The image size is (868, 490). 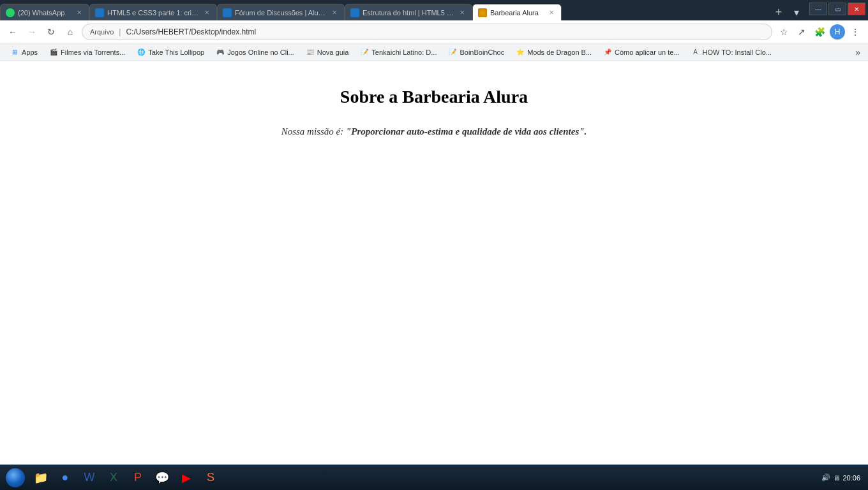 What do you see at coordinates (826, 477) in the screenshot?
I see `volume-icon: 🔊` at bounding box center [826, 477].